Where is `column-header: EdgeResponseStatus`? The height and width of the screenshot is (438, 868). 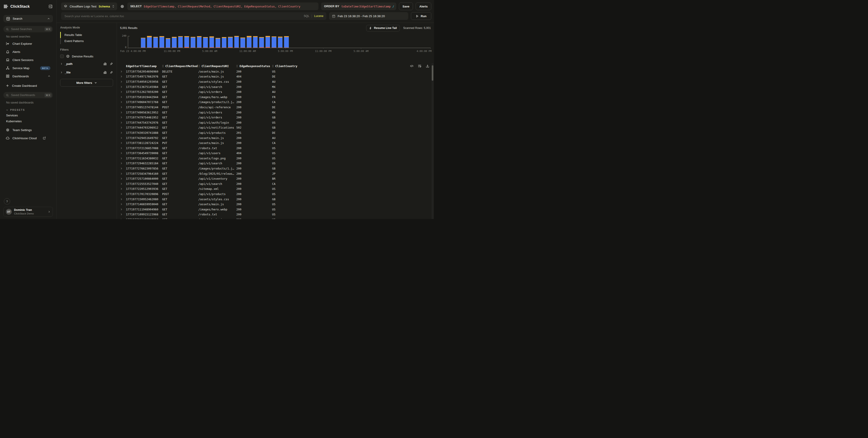
column-header: EdgeResponseStatus is located at coordinates (254, 66).